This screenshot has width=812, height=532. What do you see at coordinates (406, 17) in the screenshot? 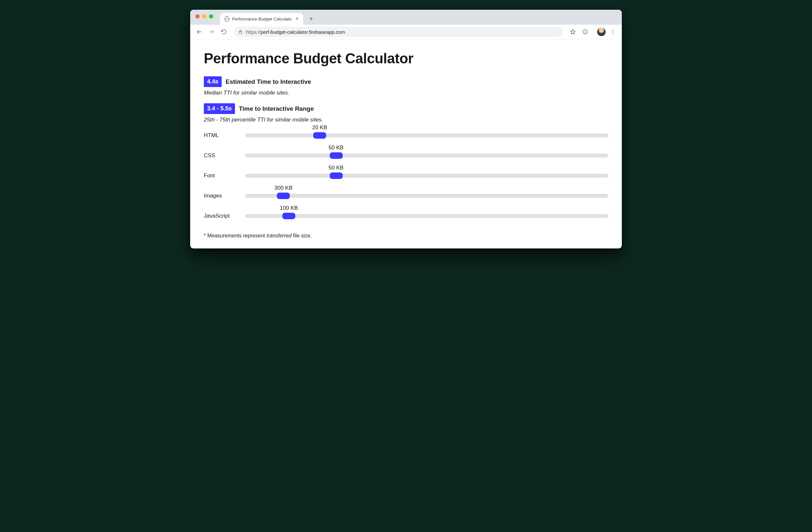
I see `tab-strip: Performance Budget Calculato × +` at bounding box center [406, 17].